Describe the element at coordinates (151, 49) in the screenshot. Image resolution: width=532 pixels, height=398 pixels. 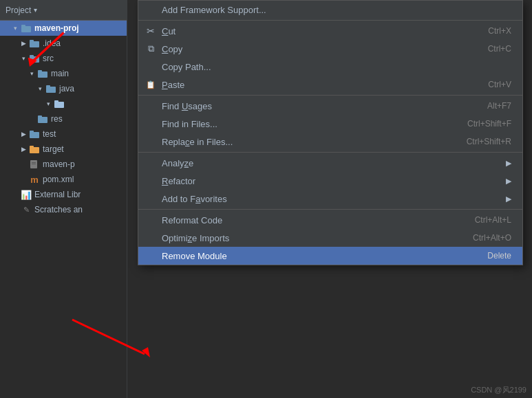
I see `copy-icon: ⧉` at that location.